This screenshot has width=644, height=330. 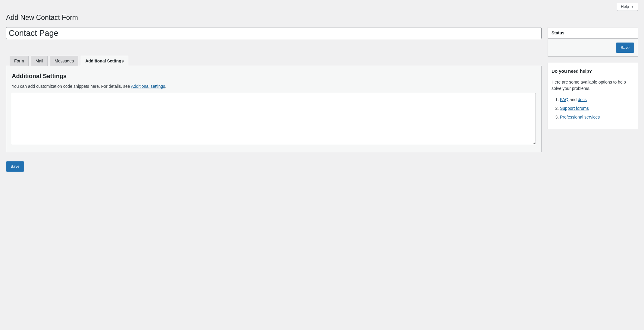 What do you see at coordinates (105, 61) in the screenshot?
I see `tab-additional-settings: Additional Settings` at bounding box center [105, 61].